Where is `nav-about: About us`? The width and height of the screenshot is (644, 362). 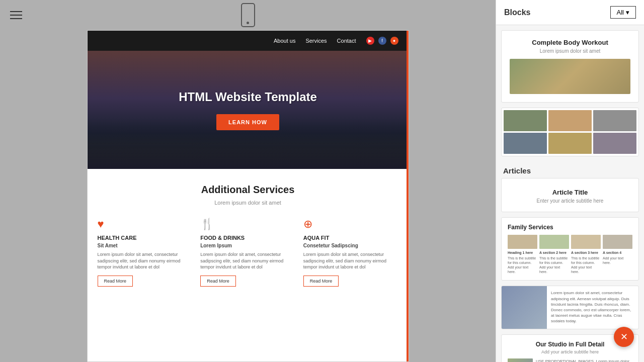 nav-about: About us is located at coordinates (285, 41).